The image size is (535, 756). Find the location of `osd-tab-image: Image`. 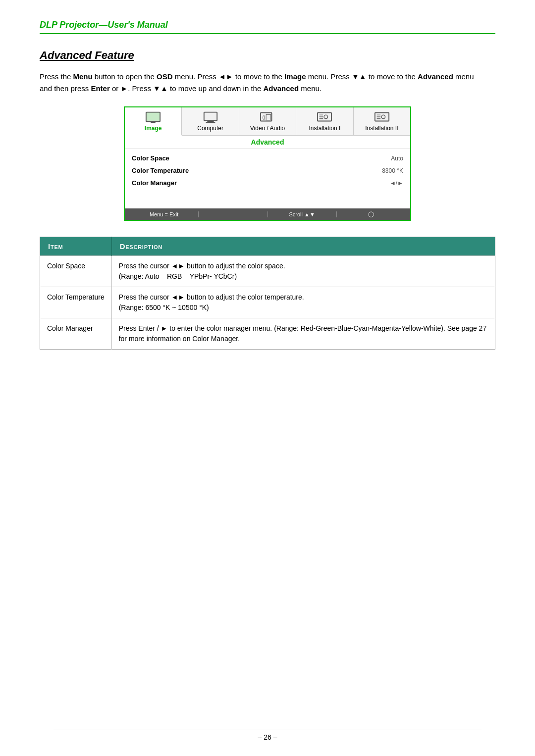

osd-tab-image: Image is located at coordinates (154, 122).